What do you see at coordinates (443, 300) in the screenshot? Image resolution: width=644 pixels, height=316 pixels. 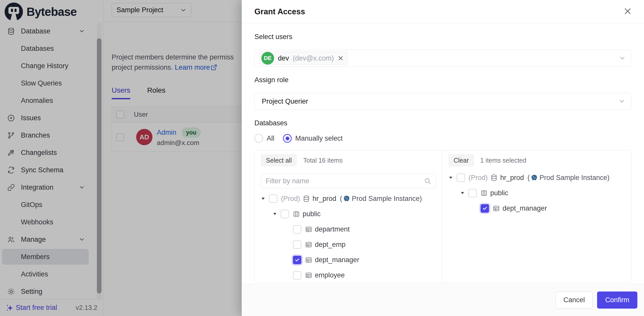 I see `modal-footer: Cancel Confirm` at bounding box center [443, 300].